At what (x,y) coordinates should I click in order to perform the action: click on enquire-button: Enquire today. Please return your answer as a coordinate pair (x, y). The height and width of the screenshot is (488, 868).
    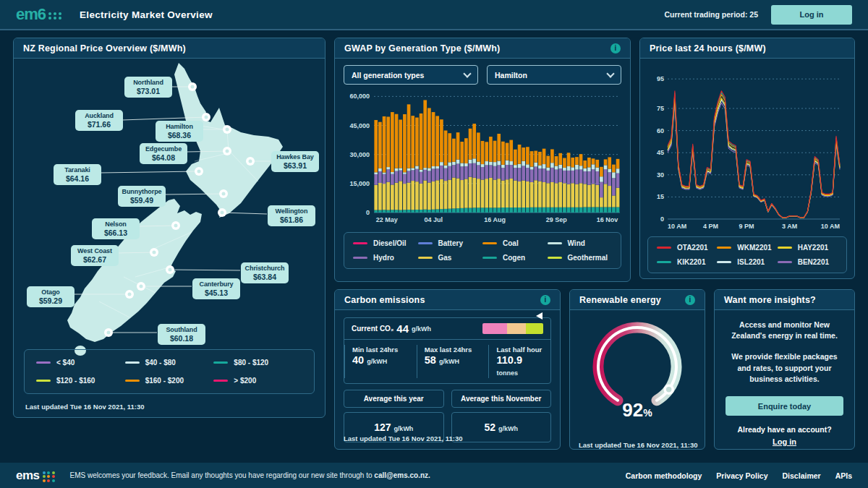
    Looking at the image, I should click on (784, 406).